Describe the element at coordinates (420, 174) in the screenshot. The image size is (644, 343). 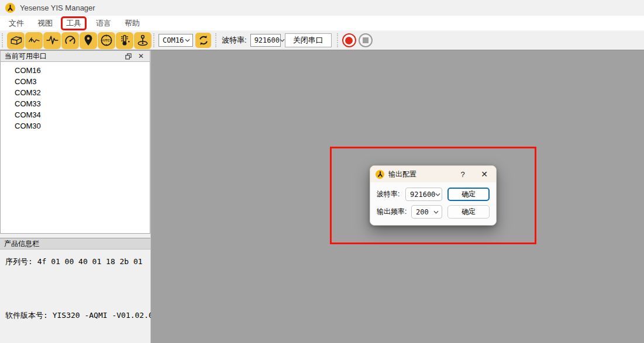
I see `dialog-title: 输出配置` at that location.